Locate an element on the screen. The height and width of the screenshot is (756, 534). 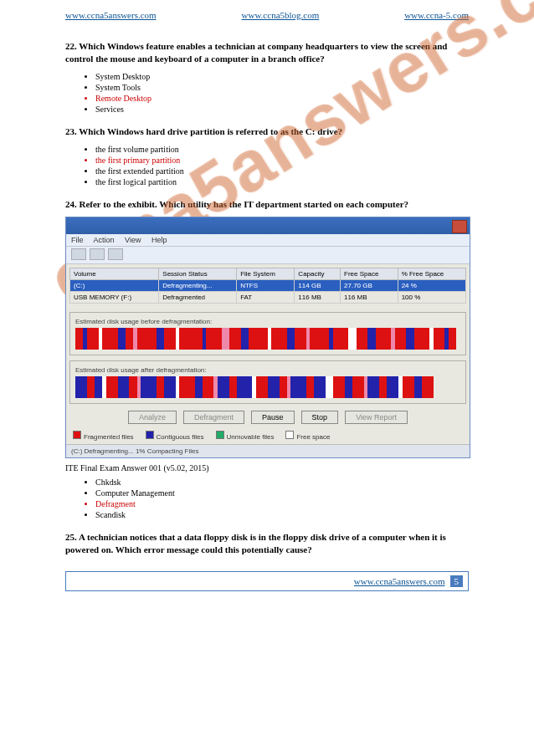
legend-fragmented: Fragmented files is located at coordinates (104, 436).